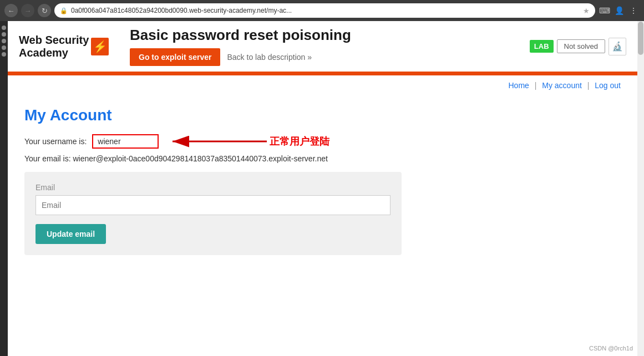 This screenshot has height=356, width=644. What do you see at coordinates (71, 234) in the screenshot?
I see `update-email-button: Update email` at bounding box center [71, 234].